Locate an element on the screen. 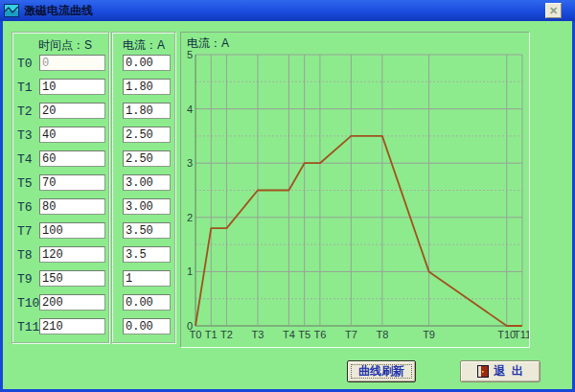  row-label-t6: T6 is located at coordinates (25, 207).